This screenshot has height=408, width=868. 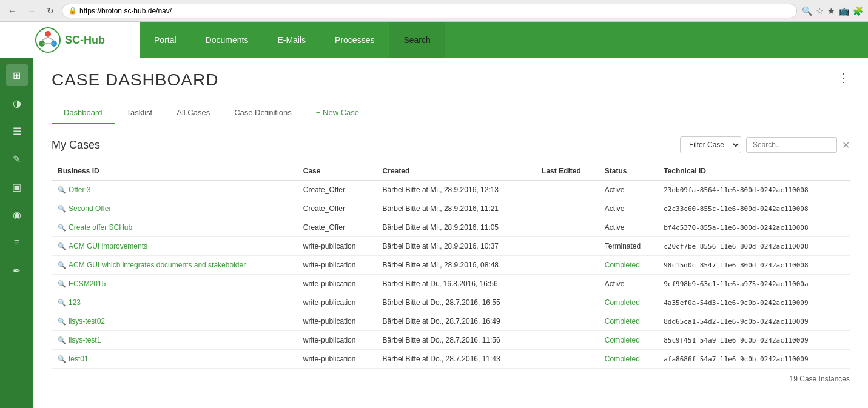 What do you see at coordinates (451, 246) in the screenshot?
I see `table-row: 🔍 ACM GUI improvements write-publication…` at bounding box center [451, 246].